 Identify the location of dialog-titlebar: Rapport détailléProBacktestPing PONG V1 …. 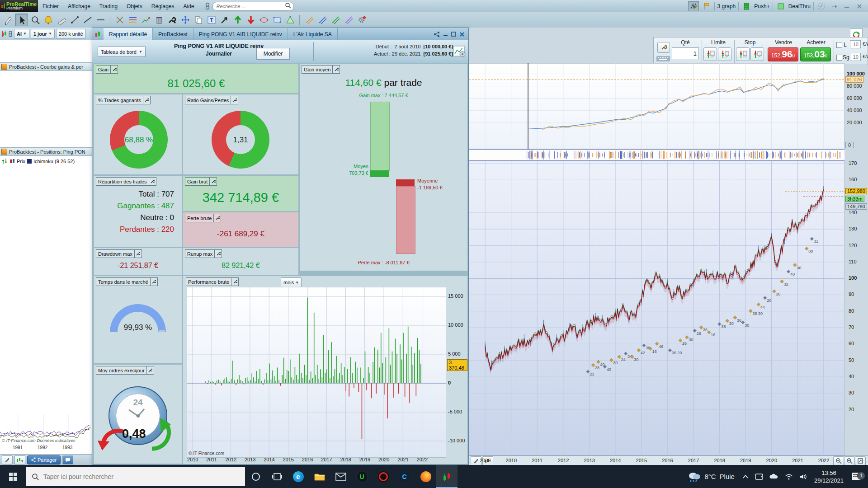
(280, 34).